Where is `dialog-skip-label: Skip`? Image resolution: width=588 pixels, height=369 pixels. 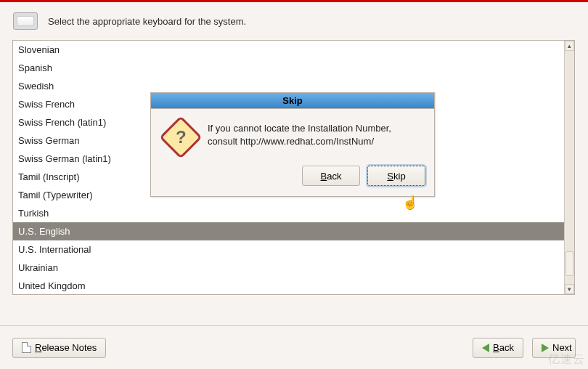
dialog-skip-label: Skip is located at coordinates (396, 176).